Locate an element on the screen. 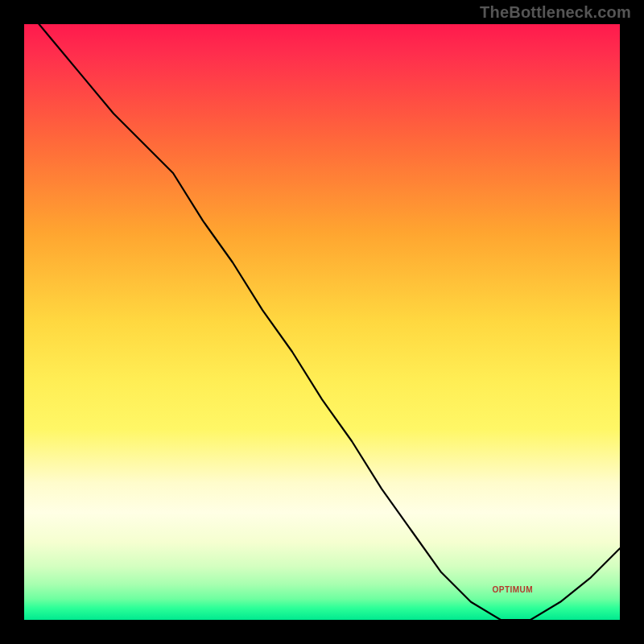 This screenshot has width=644, height=644. optimum-label: OPTIMUM is located at coordinates (512, 589).